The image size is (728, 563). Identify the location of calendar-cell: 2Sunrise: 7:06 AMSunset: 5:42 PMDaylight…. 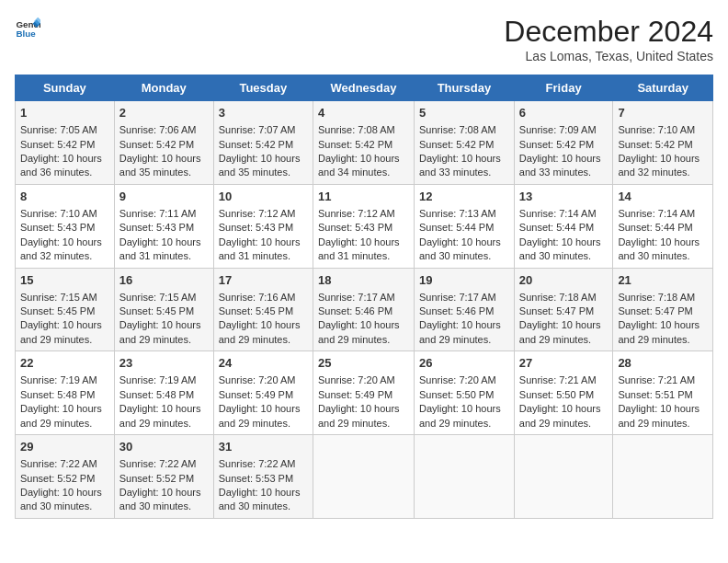
(164, 144).